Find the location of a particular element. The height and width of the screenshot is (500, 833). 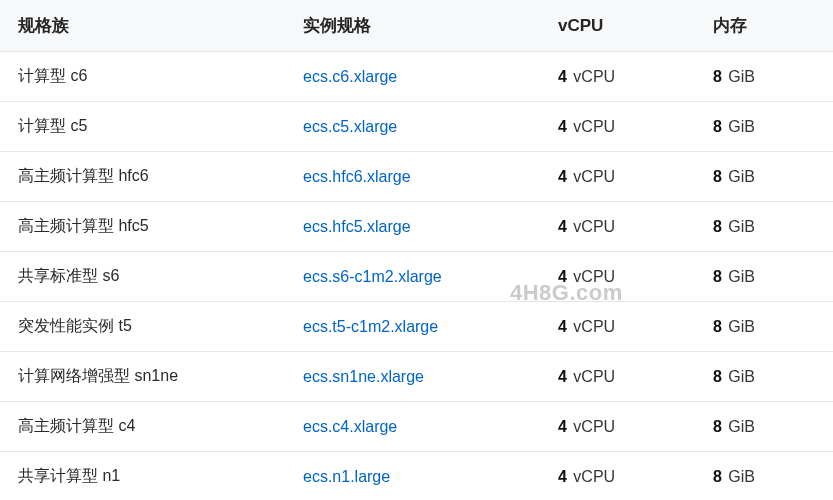

col-header-spec: 实例规格 is located at coordinates (412, 26).